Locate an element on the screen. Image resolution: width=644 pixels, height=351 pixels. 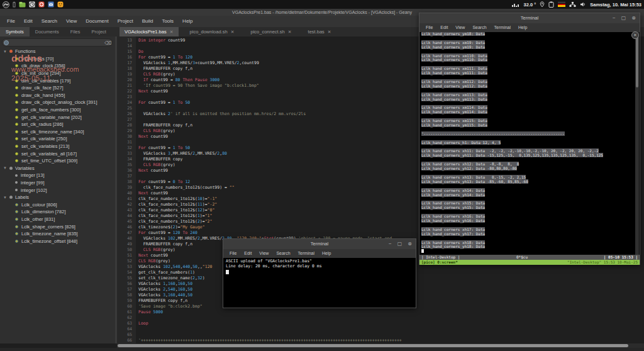
symbol-item: integer [99] is located at coordinates (58, 183).